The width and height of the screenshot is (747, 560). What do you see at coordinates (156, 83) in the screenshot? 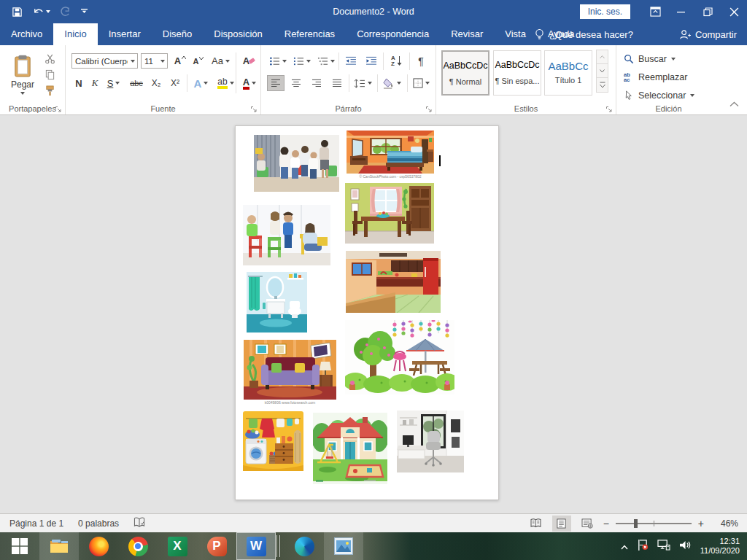
I see `subscript-button: X₂` at bounding box center [156, 83].